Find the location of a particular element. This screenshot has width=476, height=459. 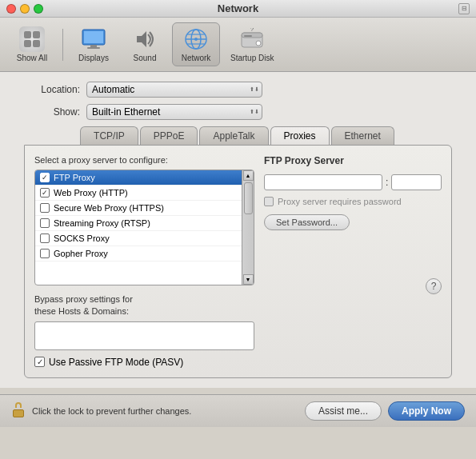

passive-ftp-label: Use Passive FTP Mode (PASV) is located at coordinates (116, 362).